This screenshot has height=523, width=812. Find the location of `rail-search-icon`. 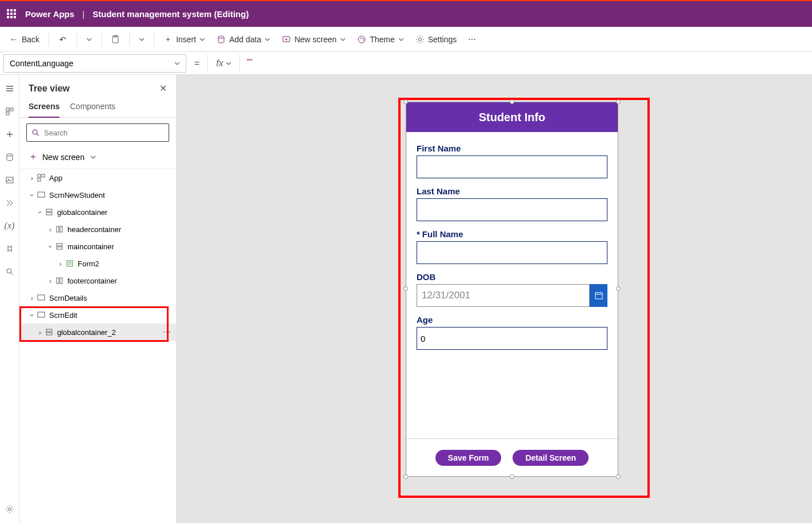

rail-search-icon is located at coordinates (10, 272).